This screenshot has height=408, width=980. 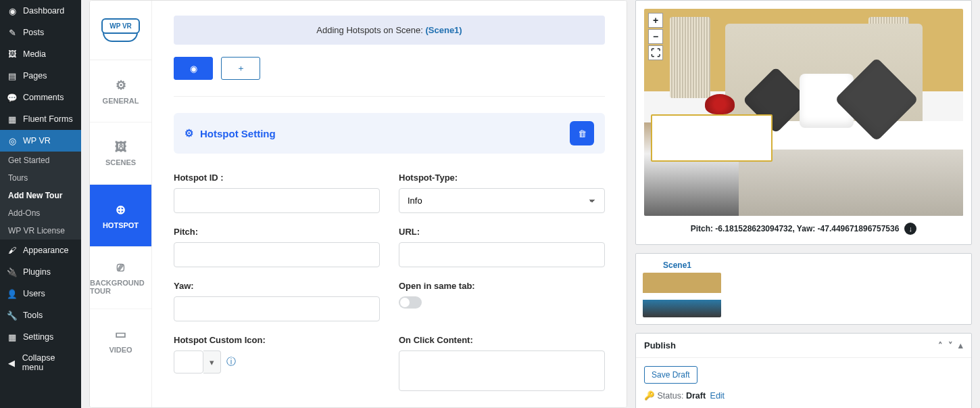 What do you see at coordinates (501, 407) in the screenshot?
I see `field-onhover: On Hover Content:` at bounding box center [501, 407].